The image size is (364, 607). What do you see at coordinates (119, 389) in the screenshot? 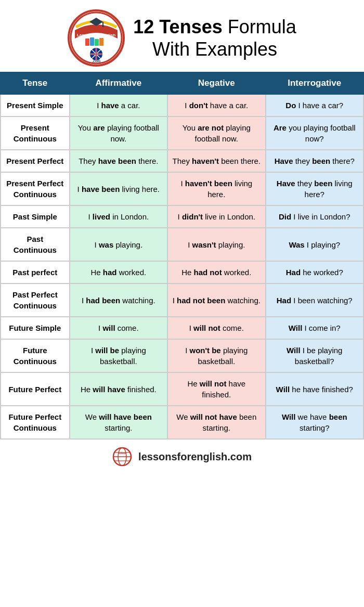
I see `cell-affirmative: He will have finished.` at bounding box center [119, 389].